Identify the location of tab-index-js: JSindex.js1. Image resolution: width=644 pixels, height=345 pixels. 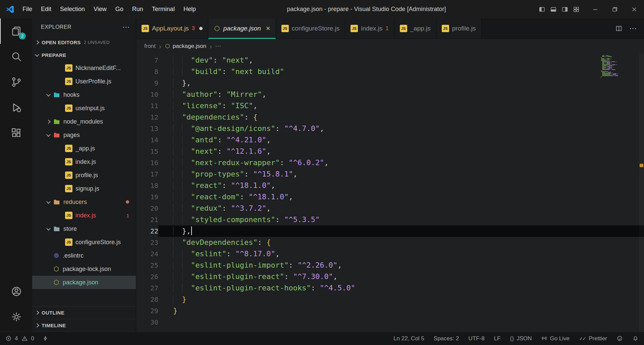
(370, 28).